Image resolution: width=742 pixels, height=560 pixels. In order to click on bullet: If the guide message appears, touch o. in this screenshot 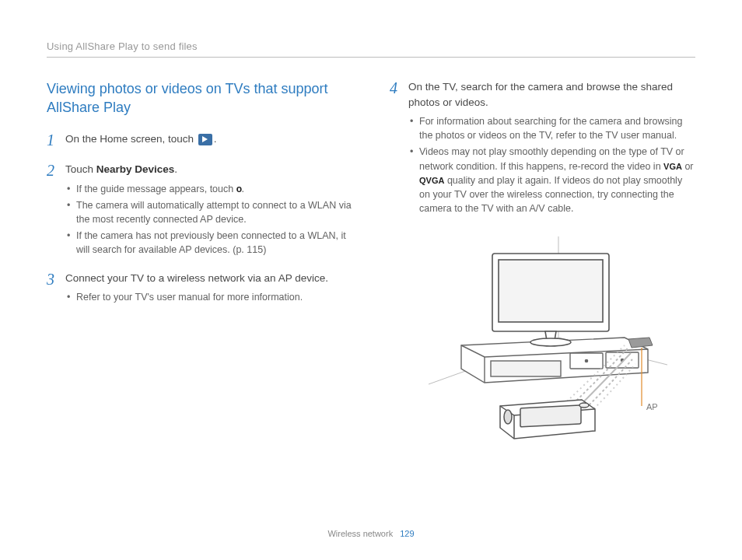, I will do `click(210, 189)`.